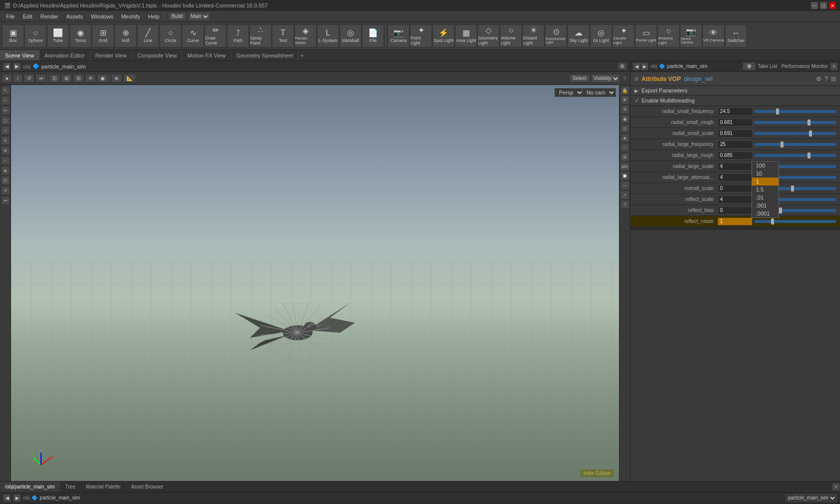 The width and height of the screenshot is (840, 504). Describe the element at coordinates (328, 36) in the screenshot. I see `tool-lsystem: LL-System` at that location.